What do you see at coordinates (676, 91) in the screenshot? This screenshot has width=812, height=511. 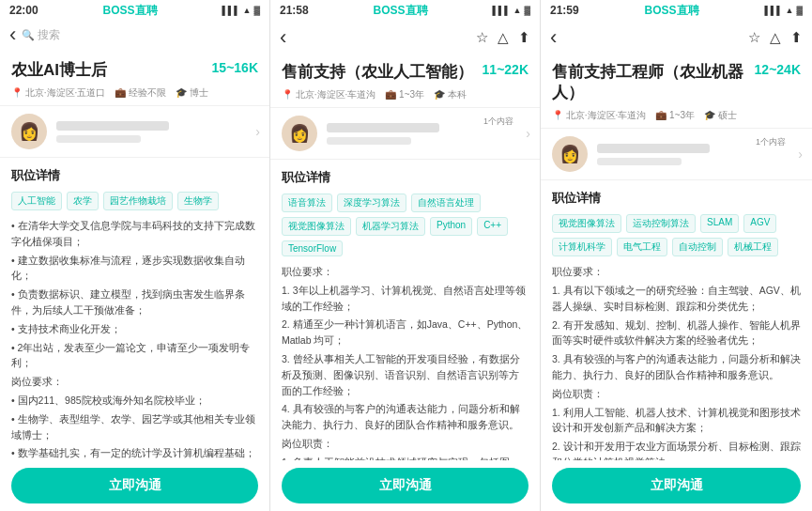 I see `job-header: 售前支持工程师（农业机器人）12~24K📍 北京·海淀区·车道沟💼 1~3年🎓 …` at bounding box center [676, 91].